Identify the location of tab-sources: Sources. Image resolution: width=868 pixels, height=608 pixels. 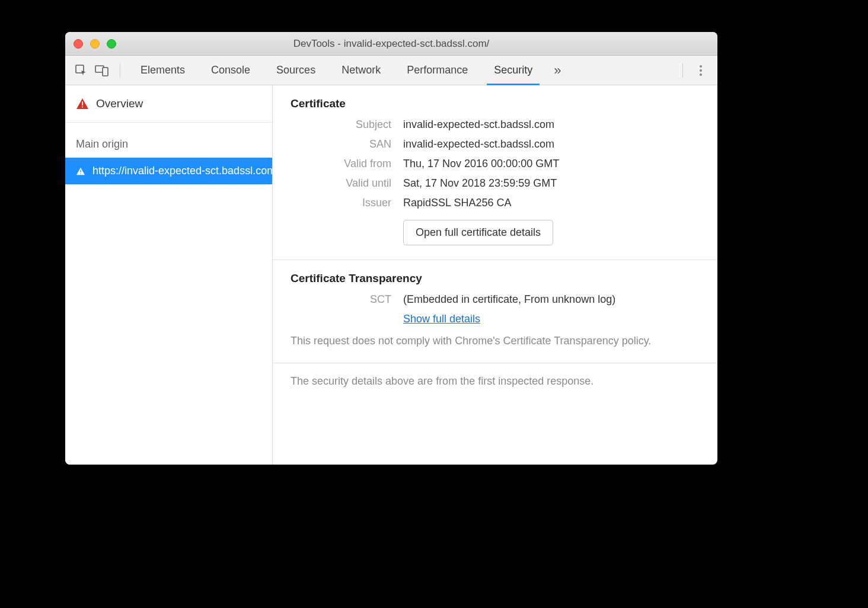
(296, 71).